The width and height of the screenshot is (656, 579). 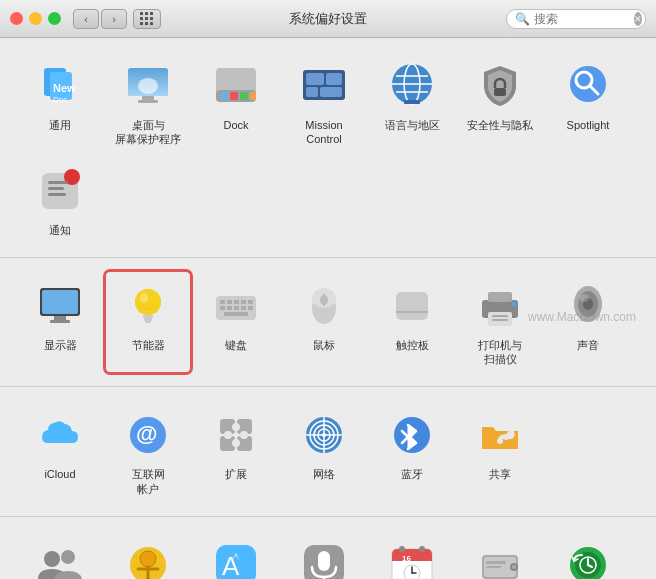 I want to click on timemachine-icon, so click(x=588, y=558).